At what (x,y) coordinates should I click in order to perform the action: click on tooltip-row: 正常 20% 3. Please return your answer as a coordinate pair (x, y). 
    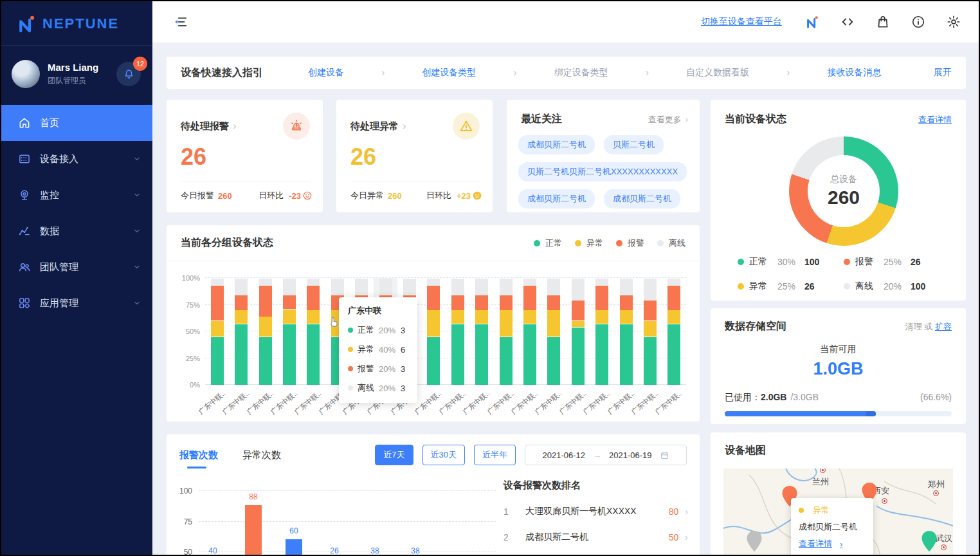
    Looking at the image, I should click on (378, 330).